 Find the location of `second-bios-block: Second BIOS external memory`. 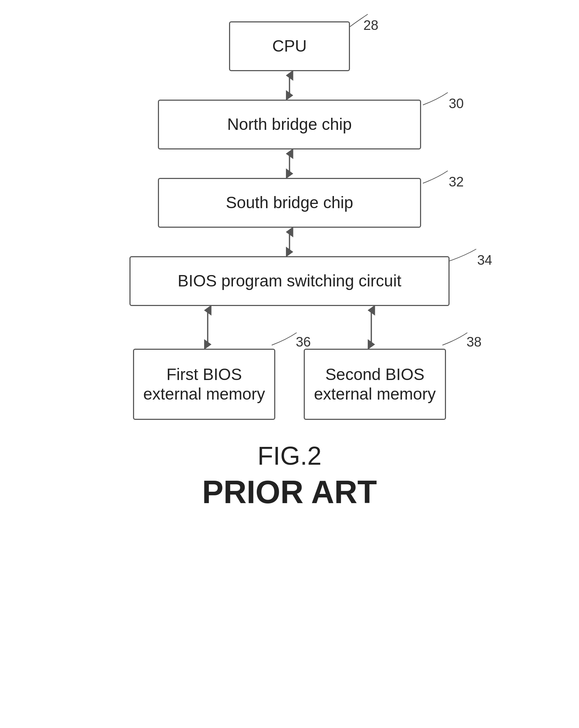

second-bios-block: Second BIOS external memory is located at coordinates (375, 384).